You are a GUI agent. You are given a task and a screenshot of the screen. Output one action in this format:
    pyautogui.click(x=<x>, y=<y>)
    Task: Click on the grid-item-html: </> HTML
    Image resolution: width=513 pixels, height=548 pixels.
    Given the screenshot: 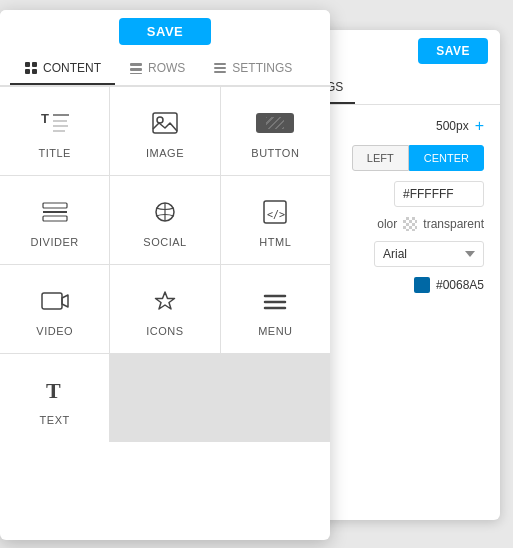 What is the action you would take?
    pyautogui.click(x=276, y=220)
    